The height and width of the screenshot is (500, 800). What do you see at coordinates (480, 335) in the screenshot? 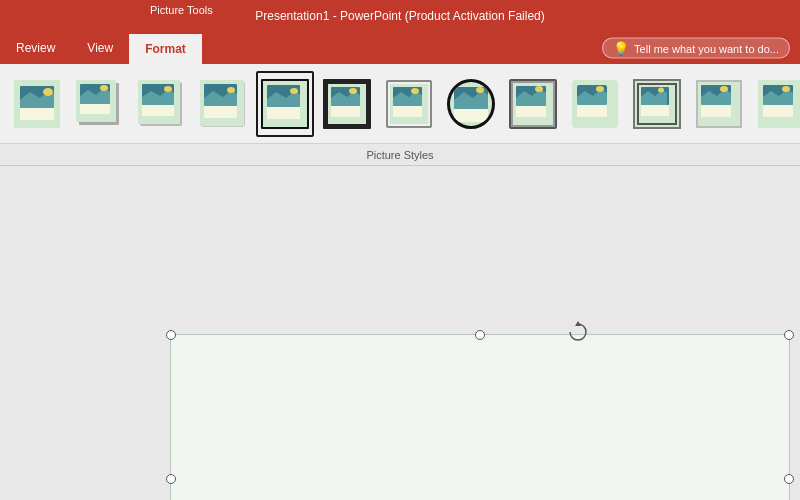
I see `handle-top-mid` at bounding box center [480, 335].